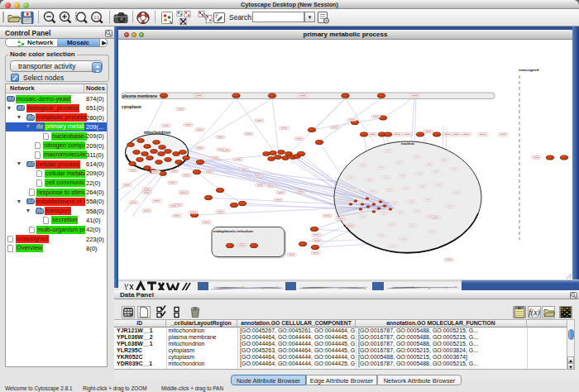 This screenshot has width=579, height=392. I want to click on svg-text: unassigned, so click(529, 69).